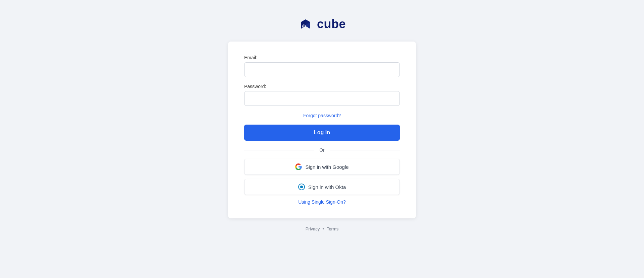  Describe the element at coordinates (322, 229) in the screenshot. I see `footer: Privacy • Terms` at that location.